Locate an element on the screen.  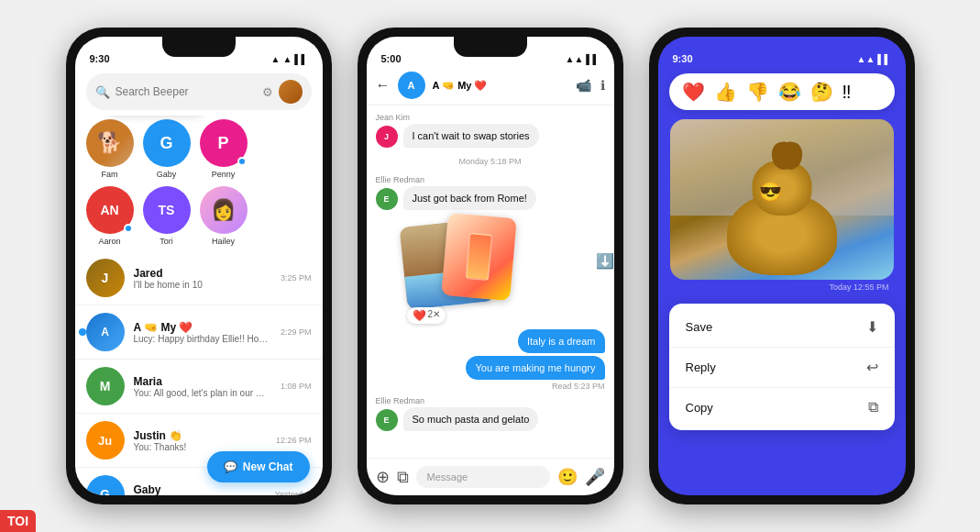
user-avatar is located at coordinates (291, 92).